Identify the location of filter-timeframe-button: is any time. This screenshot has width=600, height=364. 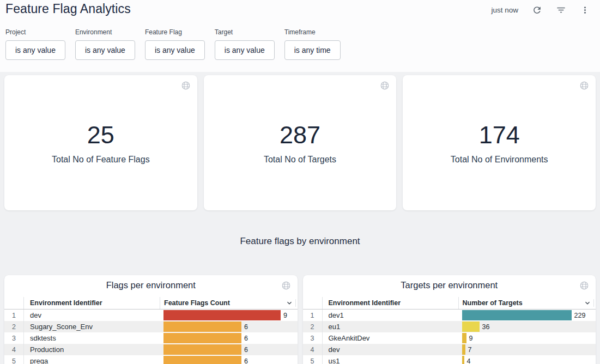
(313, 50).